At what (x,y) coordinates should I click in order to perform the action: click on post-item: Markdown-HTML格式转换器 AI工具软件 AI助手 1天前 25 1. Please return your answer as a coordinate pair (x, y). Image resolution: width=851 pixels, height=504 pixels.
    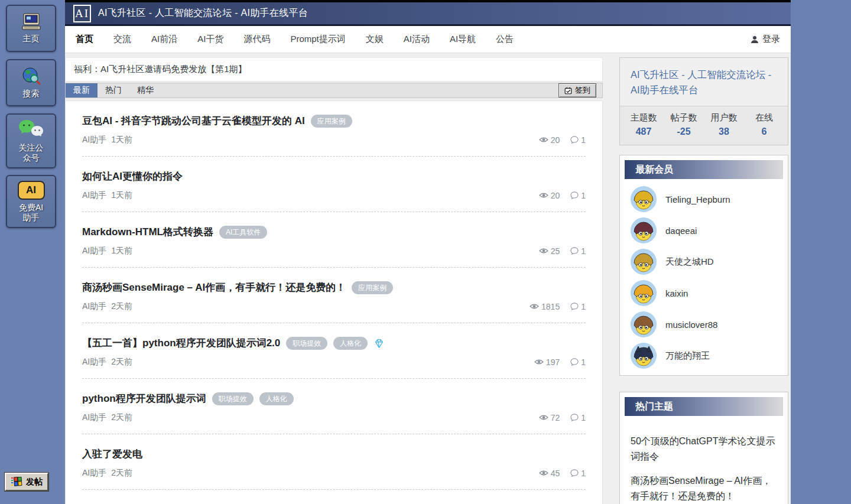
    Looking at the image, I should click on (334, 239).